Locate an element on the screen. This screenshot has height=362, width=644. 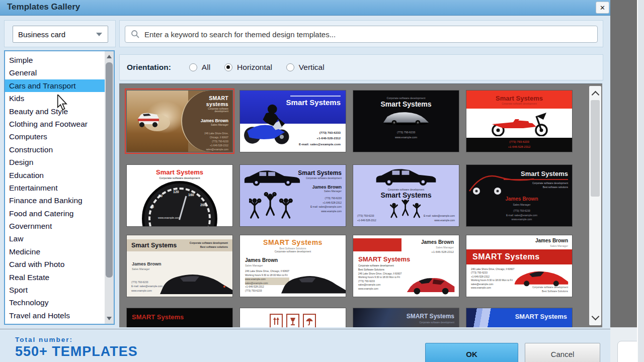
document-type-value: Business card is located at coordinates (39, 34).